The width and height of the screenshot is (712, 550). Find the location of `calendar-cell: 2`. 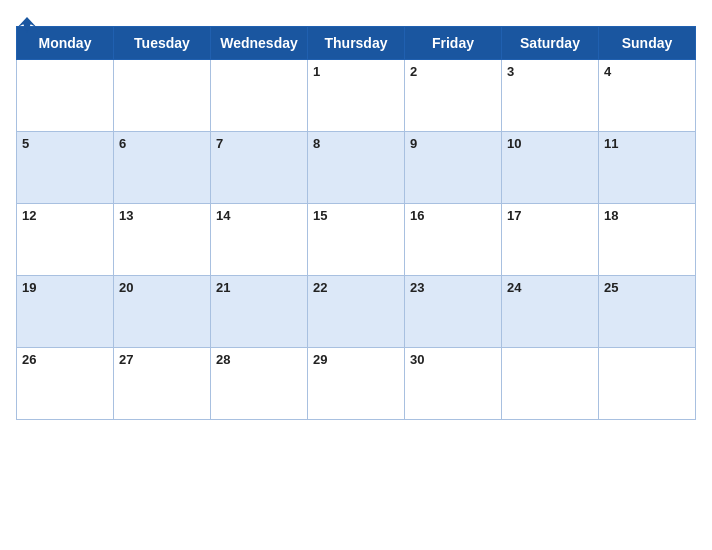

calendar-cell: 2 is located at coordinates (454, 96).